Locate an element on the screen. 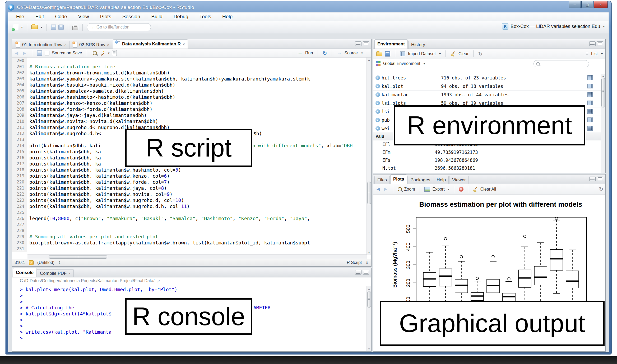 This screenshot has height=364, width=617. refresh-plot-icon: ↻ is located at coordinates (601, 189).